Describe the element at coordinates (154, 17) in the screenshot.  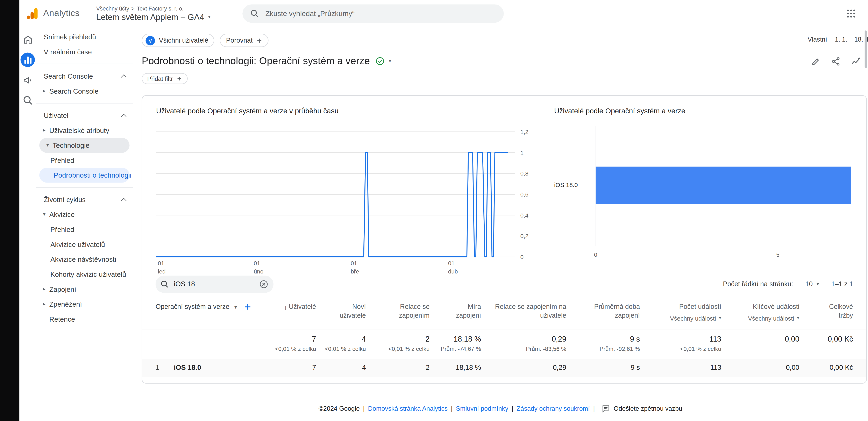
I see `property-selector: Letem světem Applem – GA4 ▾` at that location.